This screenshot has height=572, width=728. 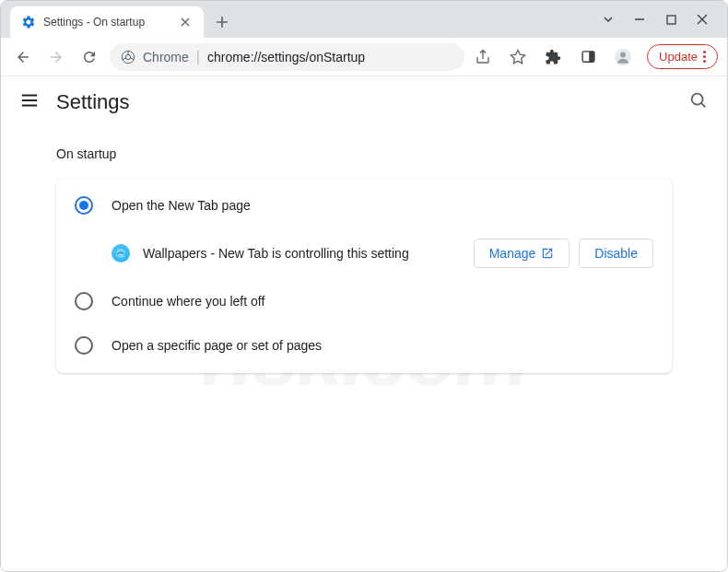 What do you see at coordinates (93, 102) in the screenshot?
I see `page-title: Settings` at bounding box center [93, 102].